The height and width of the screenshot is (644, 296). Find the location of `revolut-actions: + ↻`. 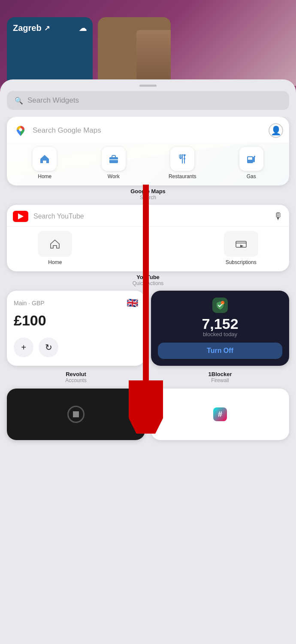

revolut-actions: + ↻ is located at coordinates (76, 347).